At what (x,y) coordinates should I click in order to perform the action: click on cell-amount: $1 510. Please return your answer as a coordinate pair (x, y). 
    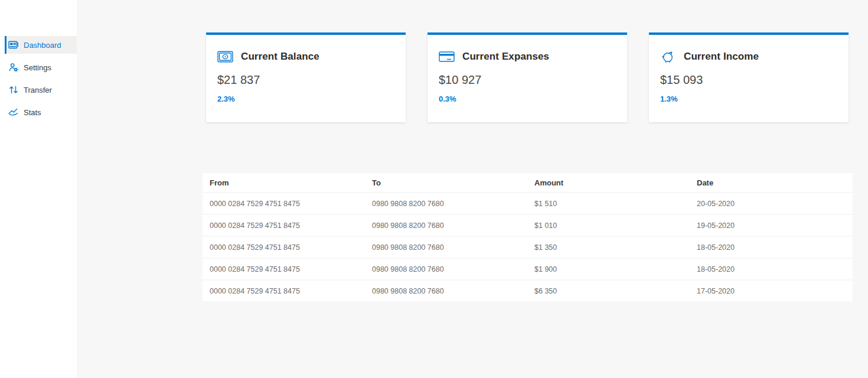
    Looking at the image, I should click on (608, 204).